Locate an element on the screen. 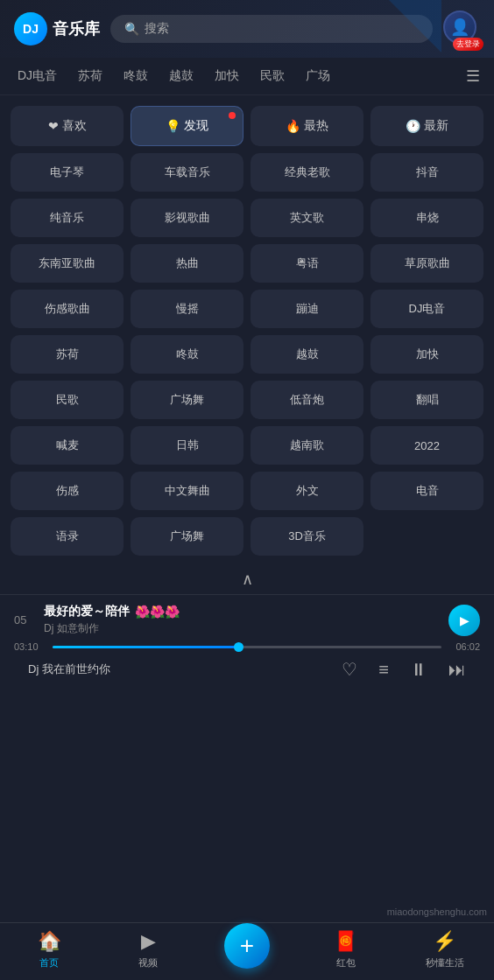 This screenshot has height=980, width=494. music-item: 经典老歌 is located at coordinates (307, 172).